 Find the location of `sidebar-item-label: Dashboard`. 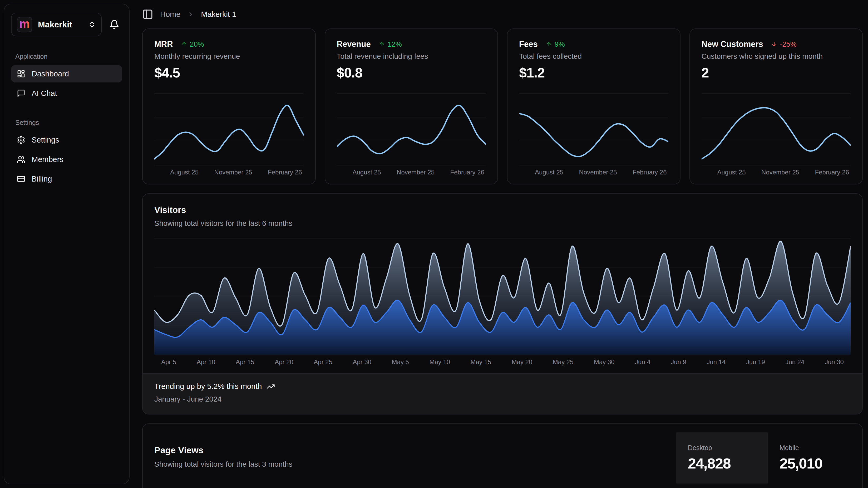

sidebar-item-label: Dashboard is located at coordinates (51, 74).